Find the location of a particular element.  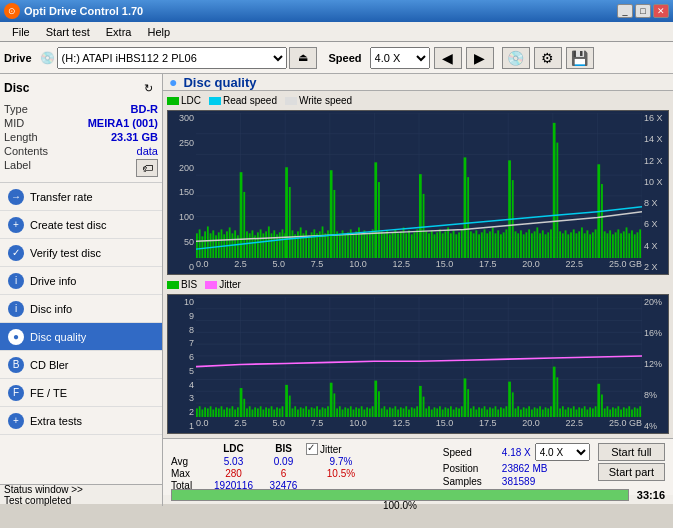

fe-te-icon: F is located at coordinates (16, 393).